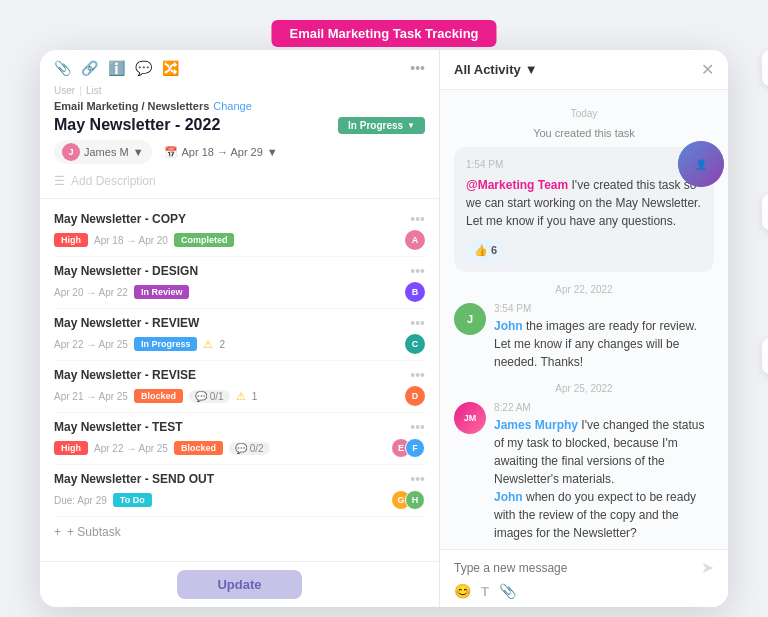 Image resolution: width=768 pixels, height=617 pixels. I want to click on right-header: All Activity ▼ ✕, so click(584, 70).